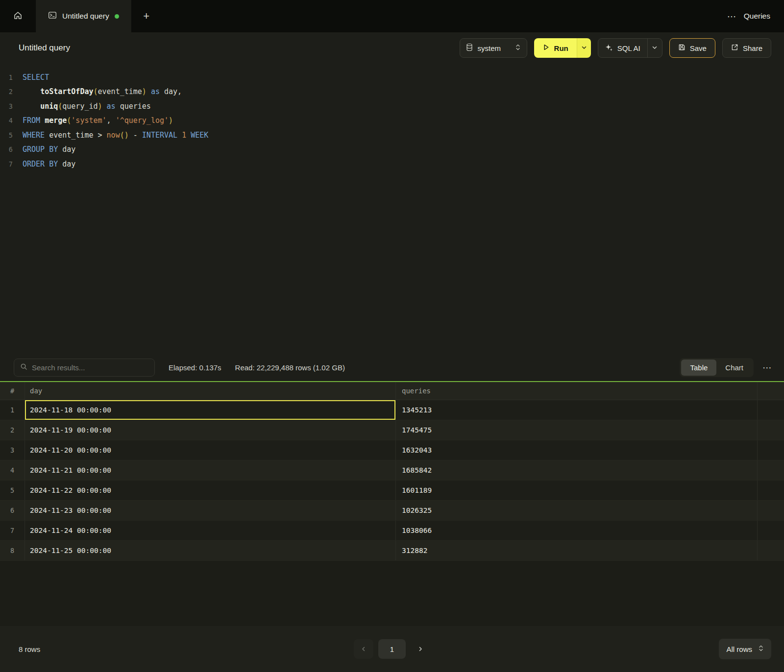 Image resolution: width=784 pixels, height=672 pixels. Describe the element at coordinates (630, 48) in the screenshot. I see `sql-ai-button-group: SQL AI` at that location.